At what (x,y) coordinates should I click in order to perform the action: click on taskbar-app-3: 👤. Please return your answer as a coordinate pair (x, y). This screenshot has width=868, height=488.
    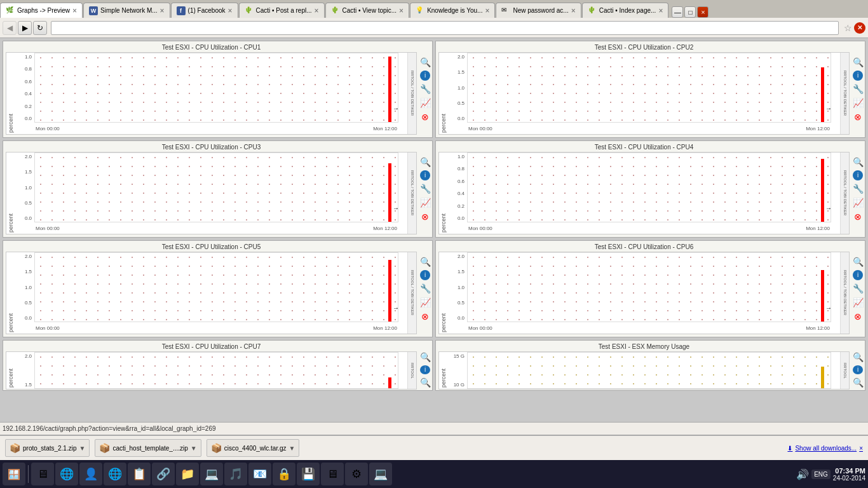
    Looking at the image, I should click on (91, 474).